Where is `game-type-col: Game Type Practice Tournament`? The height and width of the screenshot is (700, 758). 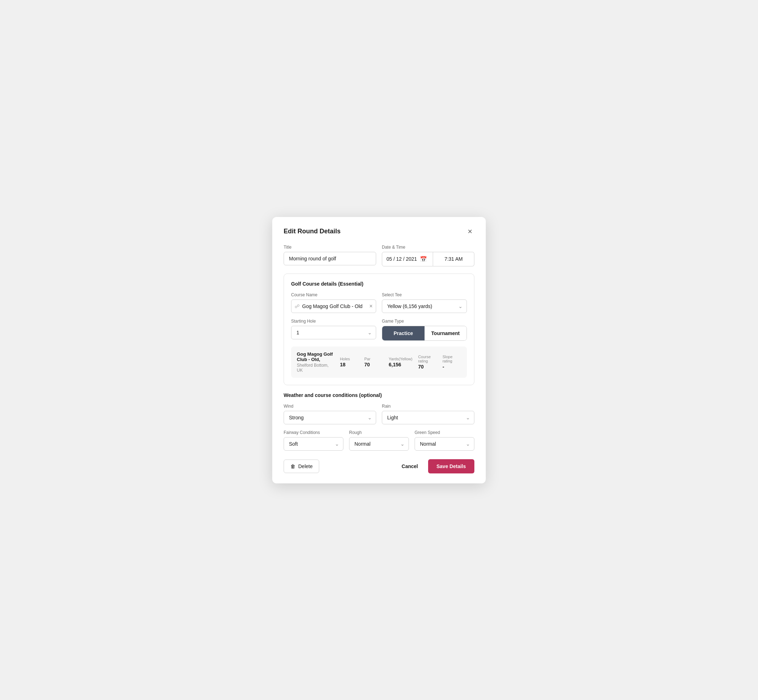
game-type-col: Game Type Practice Tournament is located at coordinates (424, 330).